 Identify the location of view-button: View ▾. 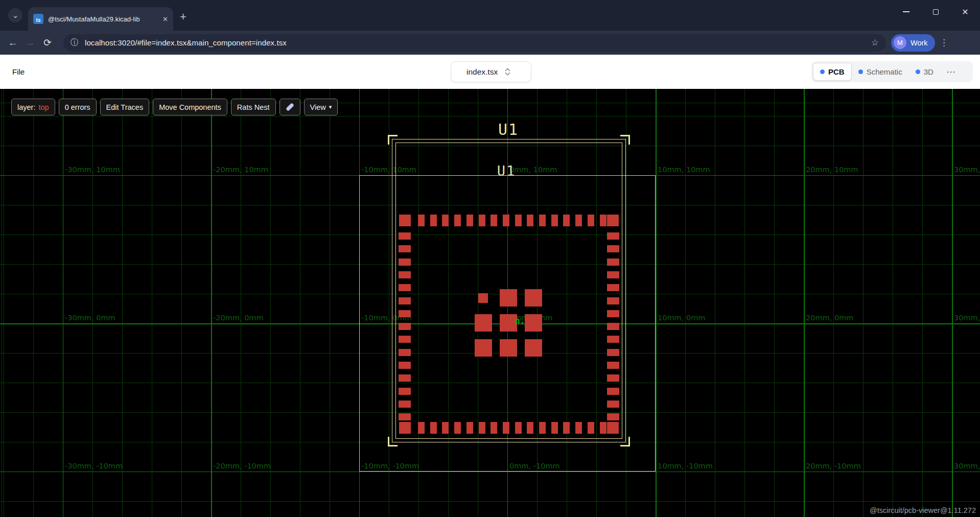
(321, 107).